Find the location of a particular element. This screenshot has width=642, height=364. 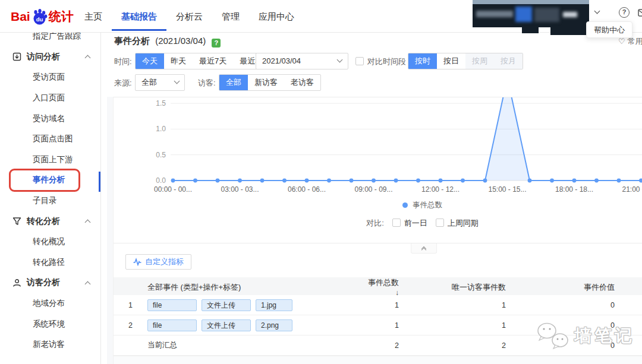

nav-tab-基础报告: 基础报告 is located at coordinates (139, 15).